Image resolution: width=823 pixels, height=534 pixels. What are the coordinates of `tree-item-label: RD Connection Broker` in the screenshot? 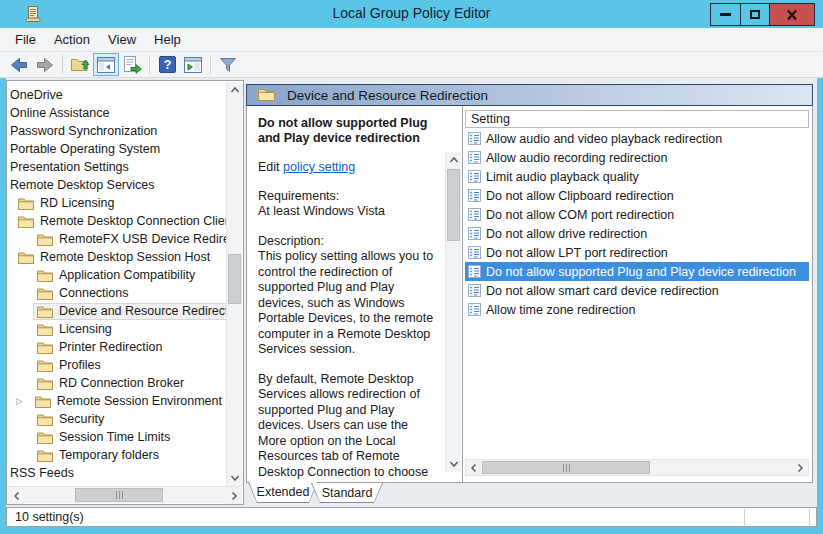 It's located at (122, 383).